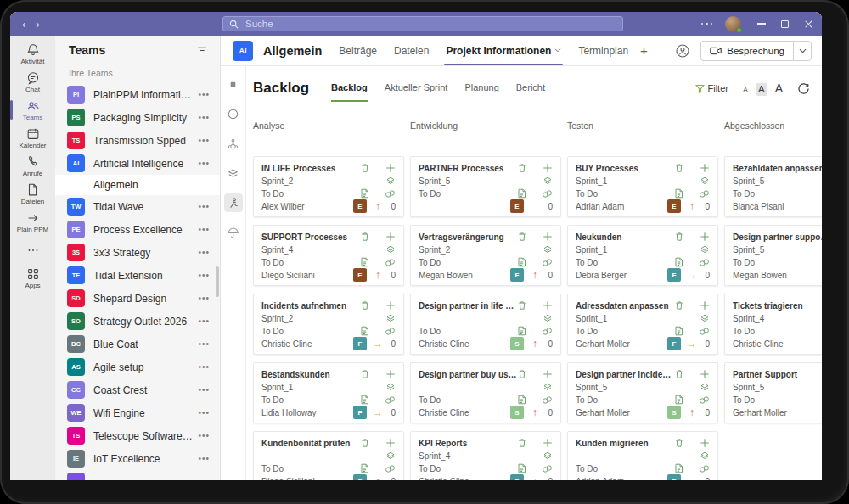 This screenshot has width=849, height=504. I want to click on backlog-card: Kunden migrieren To Do Adrian Adam F →, so click(643, 456).